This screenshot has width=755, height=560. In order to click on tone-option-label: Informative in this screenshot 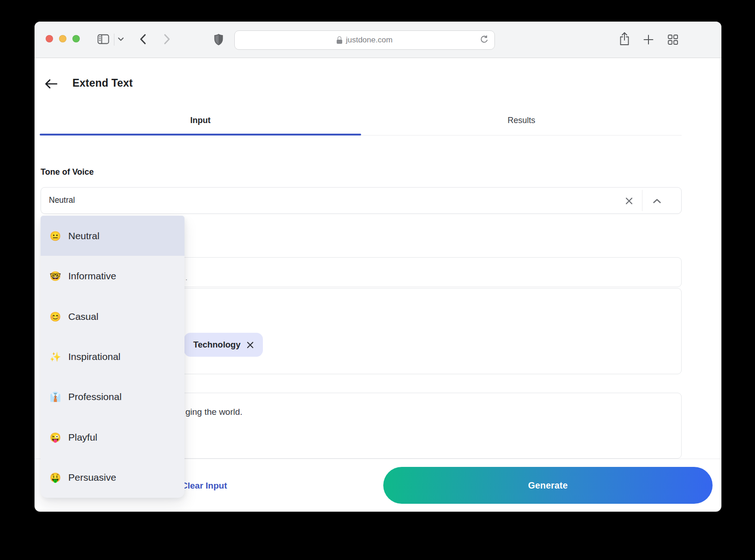, I will do `click(92, 276)`.